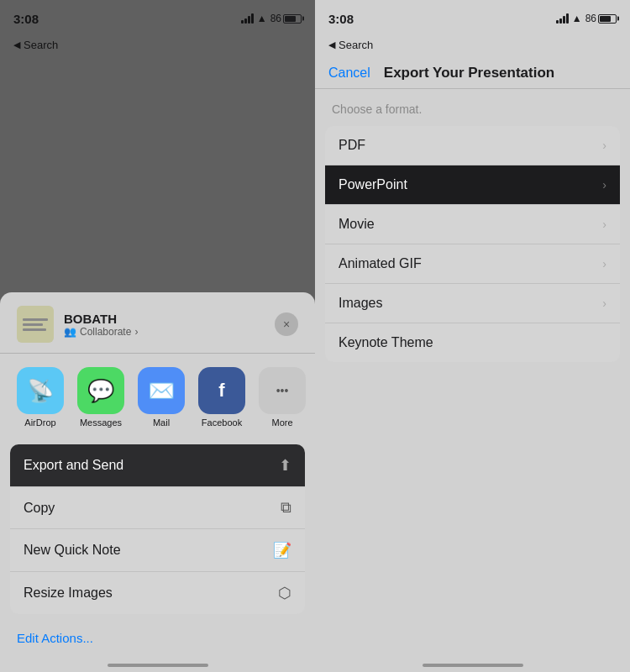 Image resolution: width=630 pixels, height=672 pixels. What do you see at coordinates (101, 423) in the screenshot?
I see `messages-label: Messages` at bounding box center [101, 423].